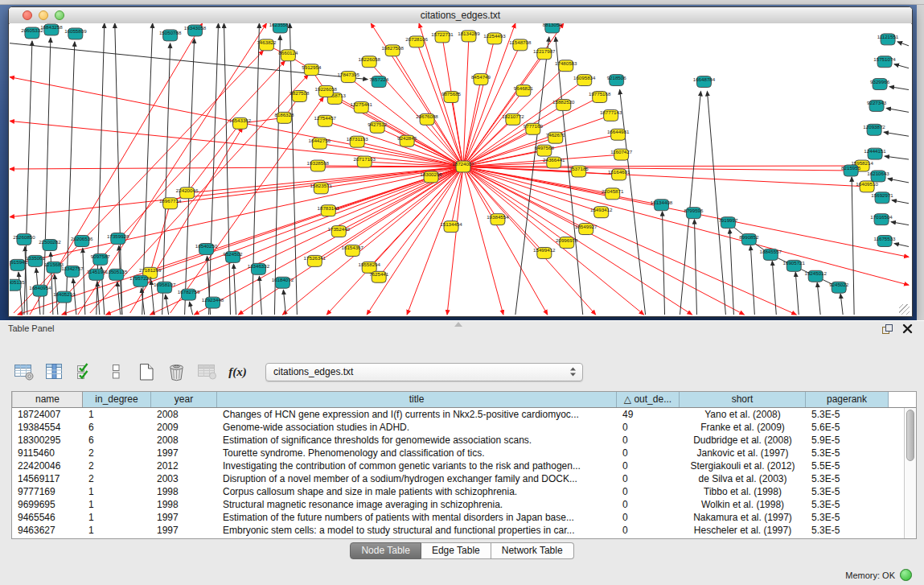  I want to click on graph-node-11607427: 11607427, so click(622, 154).